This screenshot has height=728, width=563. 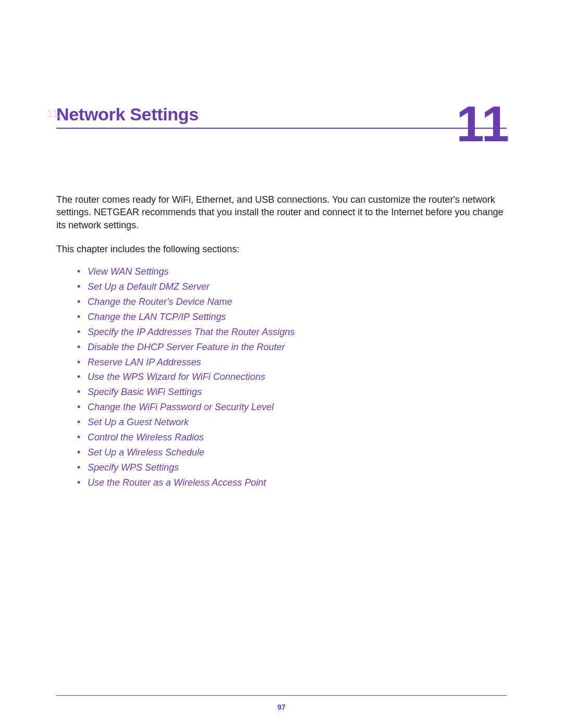 I want to click on chapter-title: Network Settings, so click(x=127, y=114).